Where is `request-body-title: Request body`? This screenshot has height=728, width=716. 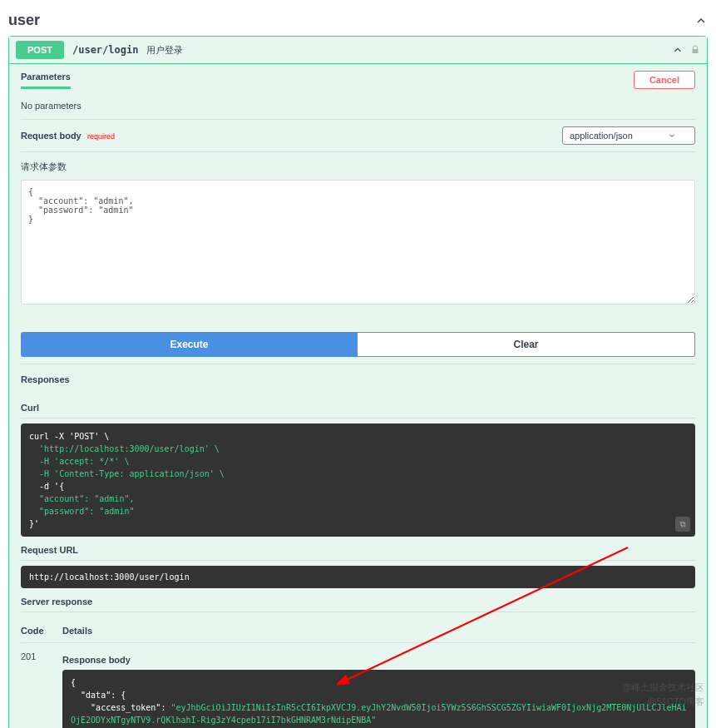
request-body-title: Request body is located at coordinates (52, 136).